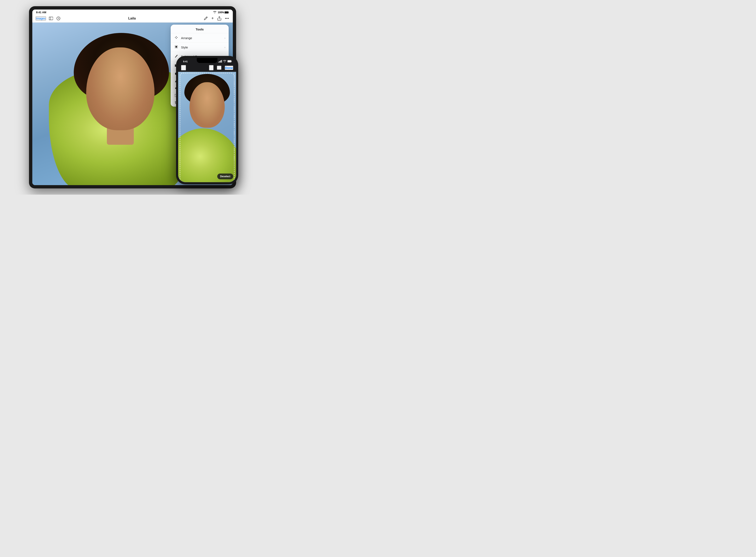 This screenshot has width=756, height=557. Describe the element at coordinates (41, 19) in the screenshot. I see `images-button: Images` at that location.